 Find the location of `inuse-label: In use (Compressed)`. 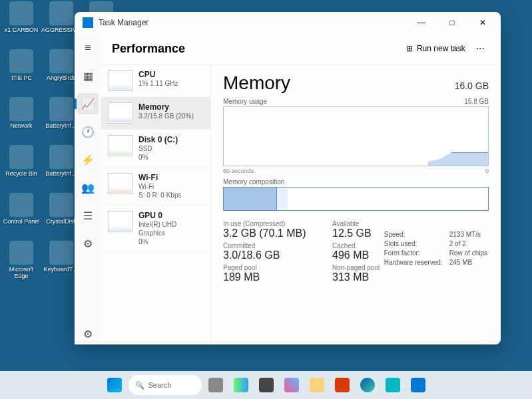

inuse-label: In use (Compressed) is located at coordinates (270, 223).